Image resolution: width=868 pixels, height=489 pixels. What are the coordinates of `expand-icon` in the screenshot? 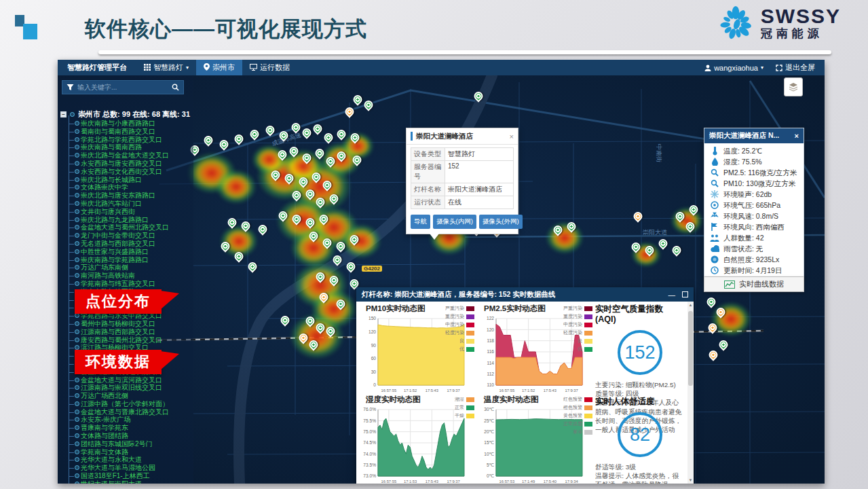 It's located at (685, 295).